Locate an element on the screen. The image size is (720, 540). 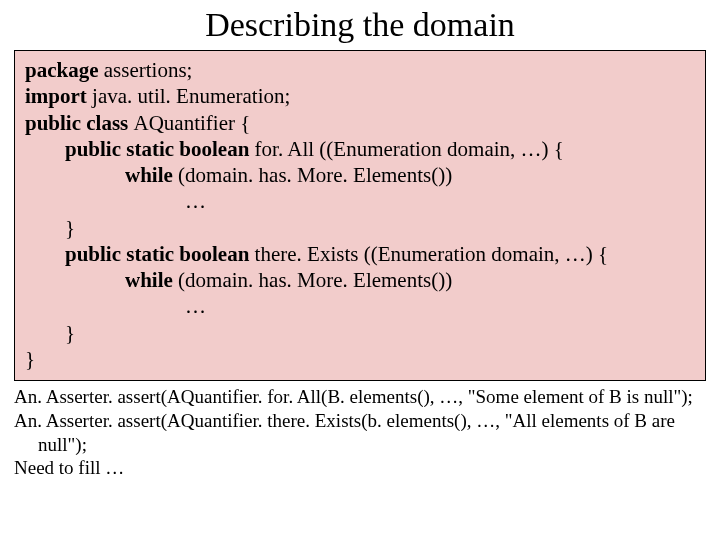
keyword-public-class: public class is located at coordinates (80, 123).